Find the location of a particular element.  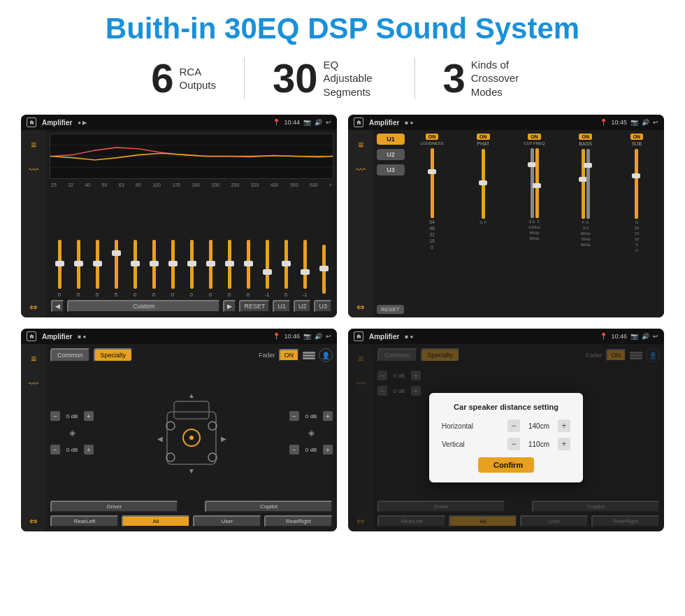

dialog-horizontal-plus: + is located at coordinates (564, 426).